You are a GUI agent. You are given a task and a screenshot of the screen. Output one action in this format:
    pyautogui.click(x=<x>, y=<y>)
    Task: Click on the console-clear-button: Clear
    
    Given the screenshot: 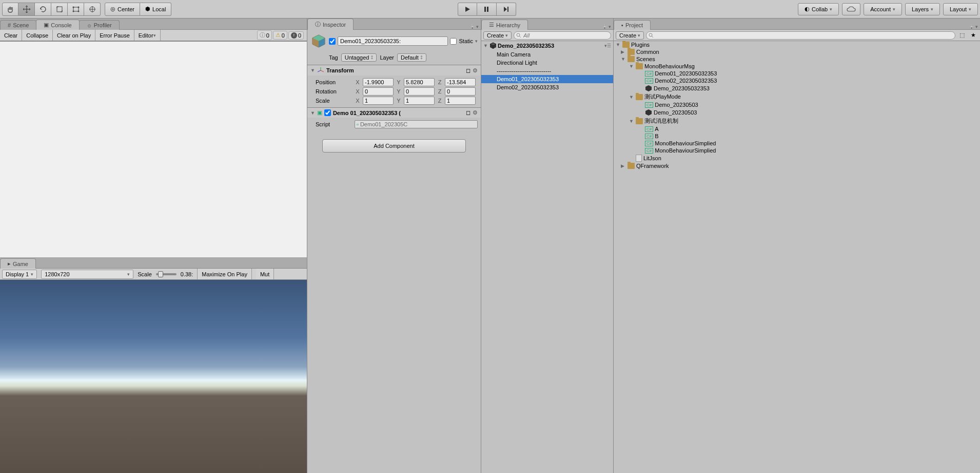 What is the action you would take?
    pyautogui.click(x=11, y=35)
    